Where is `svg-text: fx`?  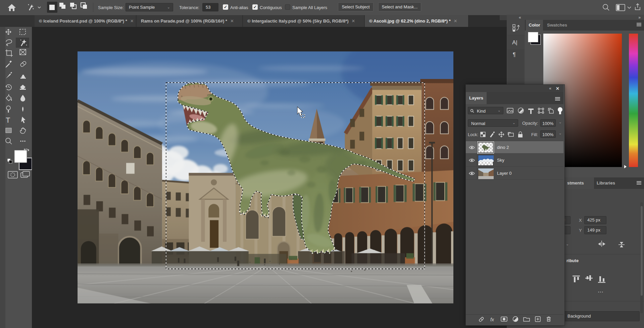
svg-text: fx is located at coordinates (492, 320).